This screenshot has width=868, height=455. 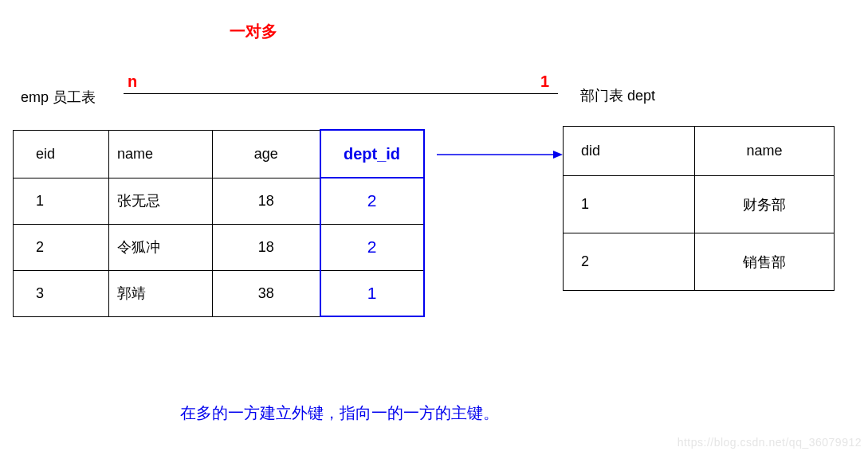 I want to click on foreign-key-arrow-icon, so click(x=500, y=155).